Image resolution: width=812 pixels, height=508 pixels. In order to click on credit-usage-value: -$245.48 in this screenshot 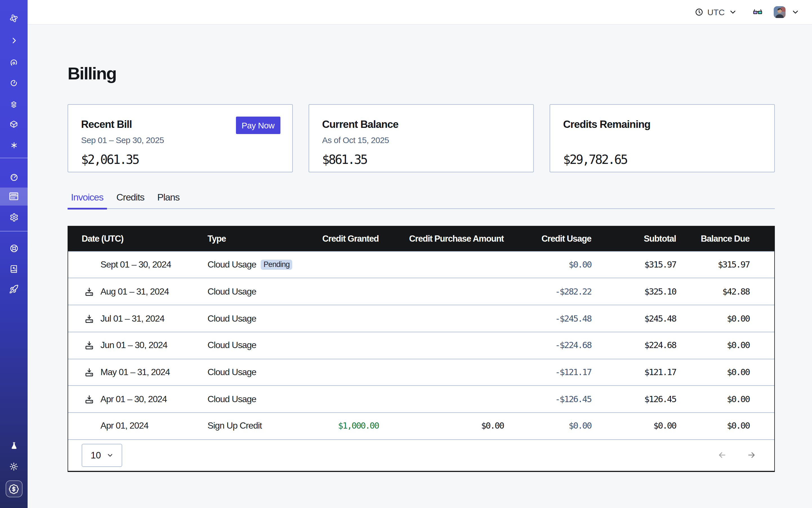, I will do `click(548, 319)`.